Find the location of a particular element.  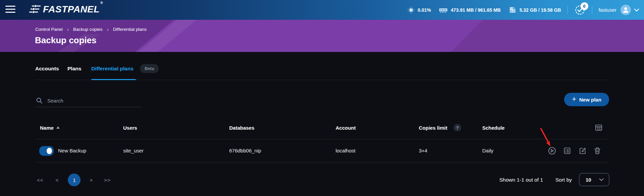

pagination-page-1: 1 is located at coordinates (74, 180).